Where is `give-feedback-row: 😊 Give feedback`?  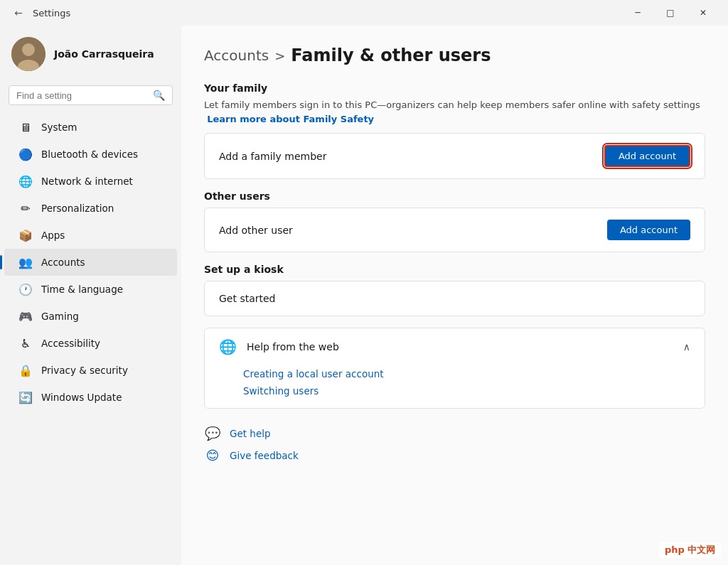
give-feedback-row: 😊 Give feedback is located at coordinates (455, 455).